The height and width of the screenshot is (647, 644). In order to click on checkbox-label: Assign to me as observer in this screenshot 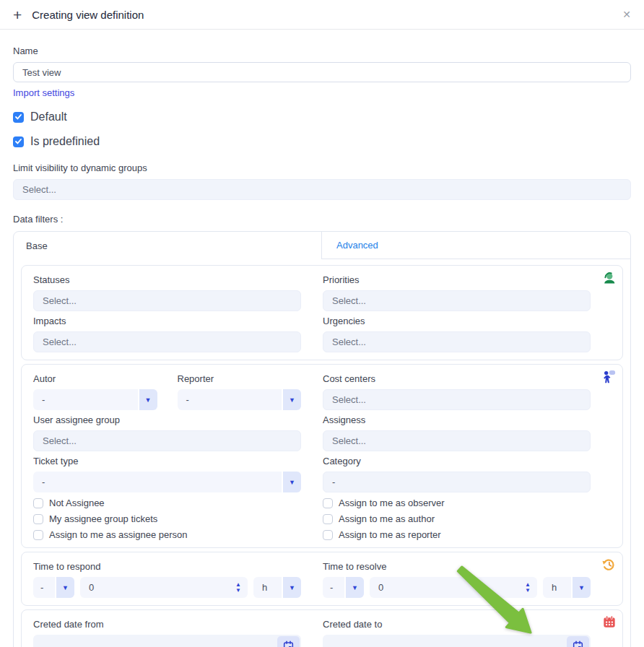, I will do `click(391, 503)`.